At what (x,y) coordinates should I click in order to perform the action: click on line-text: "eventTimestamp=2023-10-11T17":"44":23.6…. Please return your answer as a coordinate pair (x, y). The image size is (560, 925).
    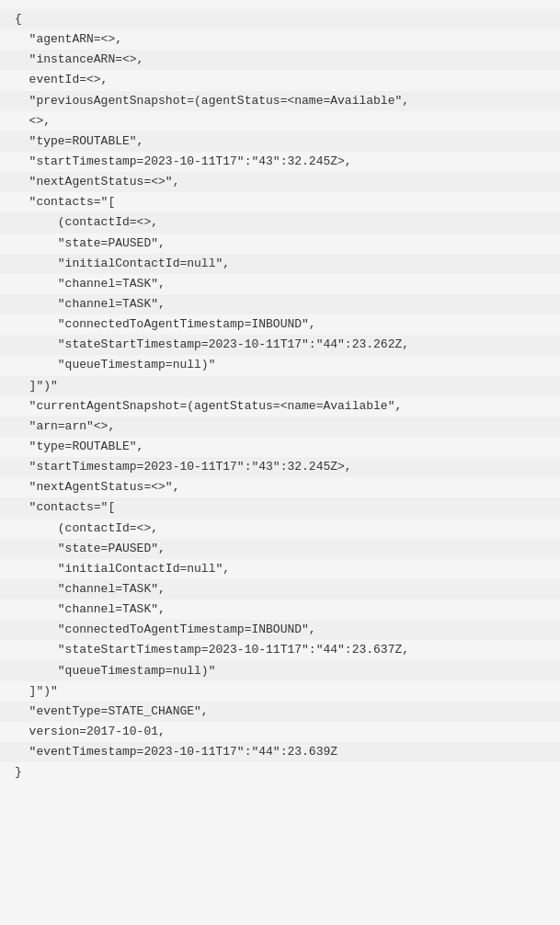
    Looking at the image, I should click on (177, 752).